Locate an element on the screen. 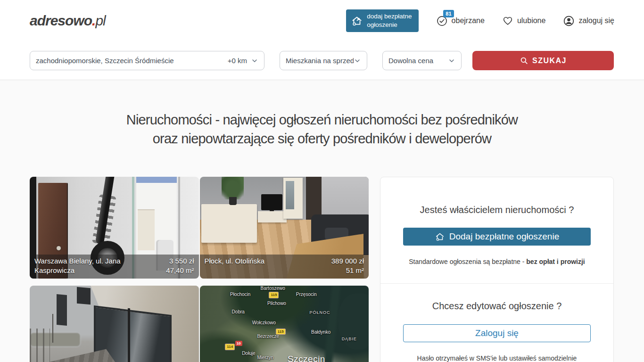 This screenshot has height=362, width=644. category-select: Mieszkania na sprzeda is located at coordinates (323, 60).